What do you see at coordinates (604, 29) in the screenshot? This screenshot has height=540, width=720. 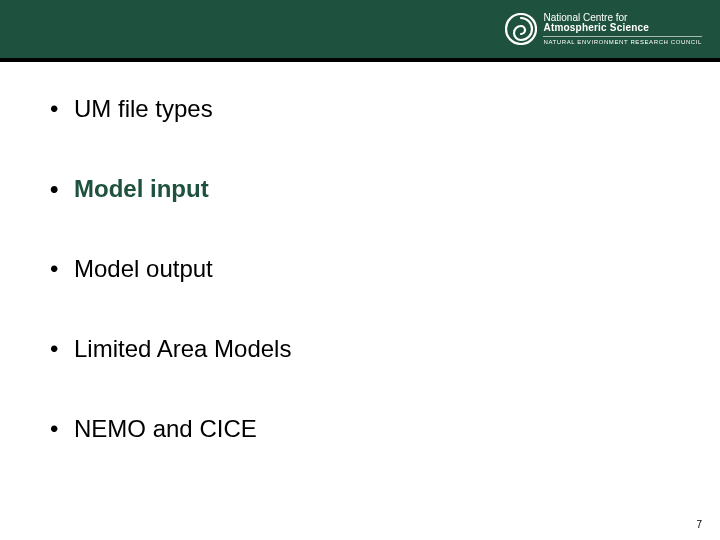 I see `logo: National Centre for Atmospheric Science …` at bounding box center [604, 29].